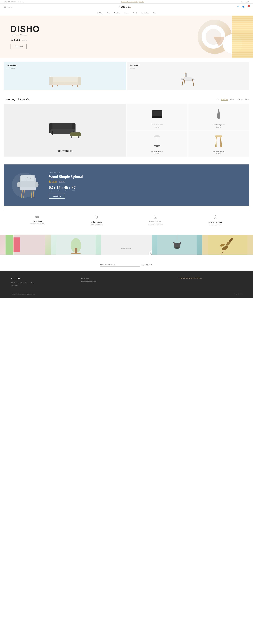 This screenshot has width=253, height=644. I want to click on category-card-chair: Woodchair Chairs, so click(188, 76).